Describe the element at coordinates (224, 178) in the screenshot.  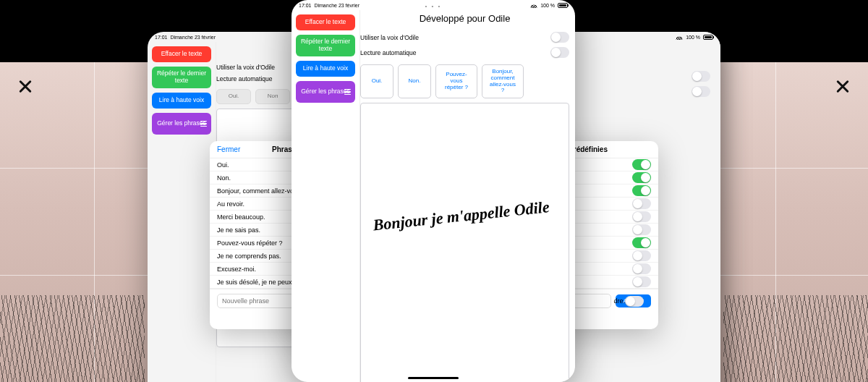
I see `phrase-text: Non.` at that location.